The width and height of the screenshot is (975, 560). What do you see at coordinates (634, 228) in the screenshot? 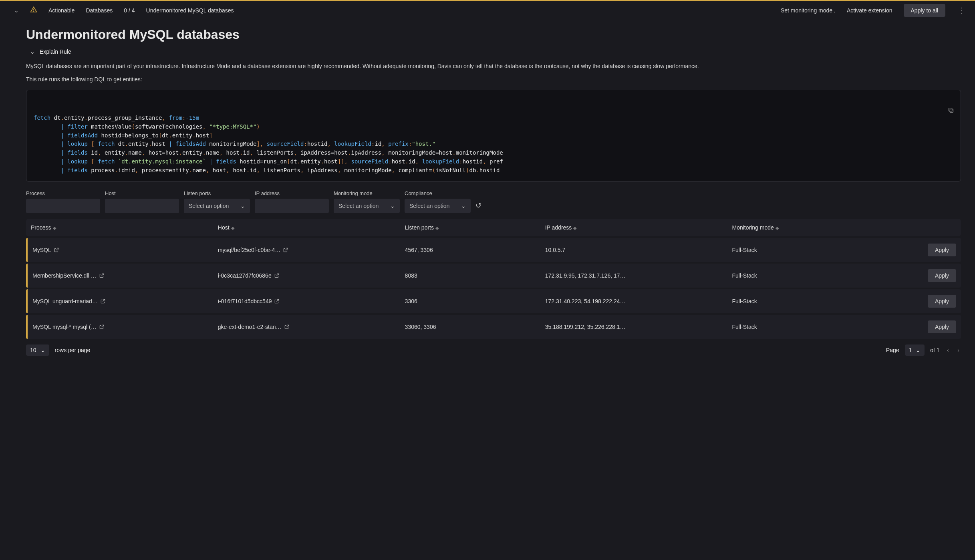
I see `col-ip: IP address◆` at bounding box center [634, 228].